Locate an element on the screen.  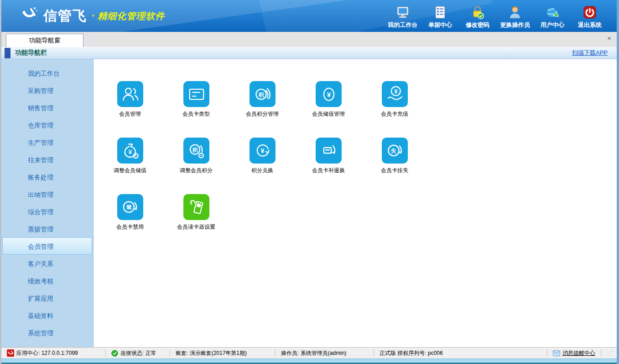
tile-points-exchange: ¥ 积分兑换 is located at coordinates (283, 159).